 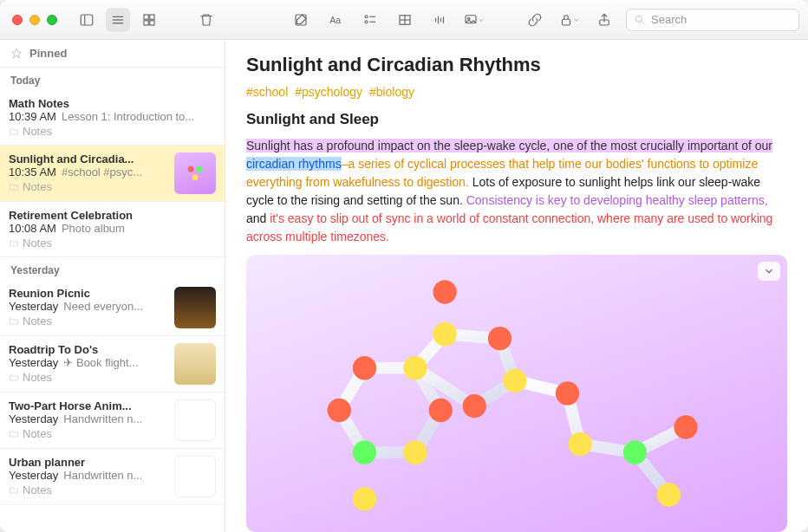 I want to click on note-item-math: Math Notes 10:39 AMLesson 1: Introductio…, so click(x=113, y=118).